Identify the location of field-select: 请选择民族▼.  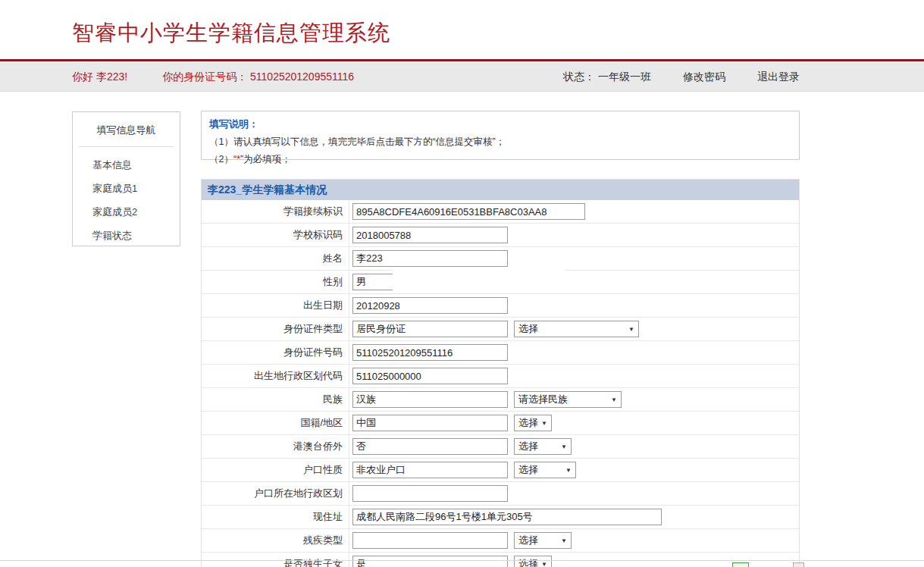
(568, 399).